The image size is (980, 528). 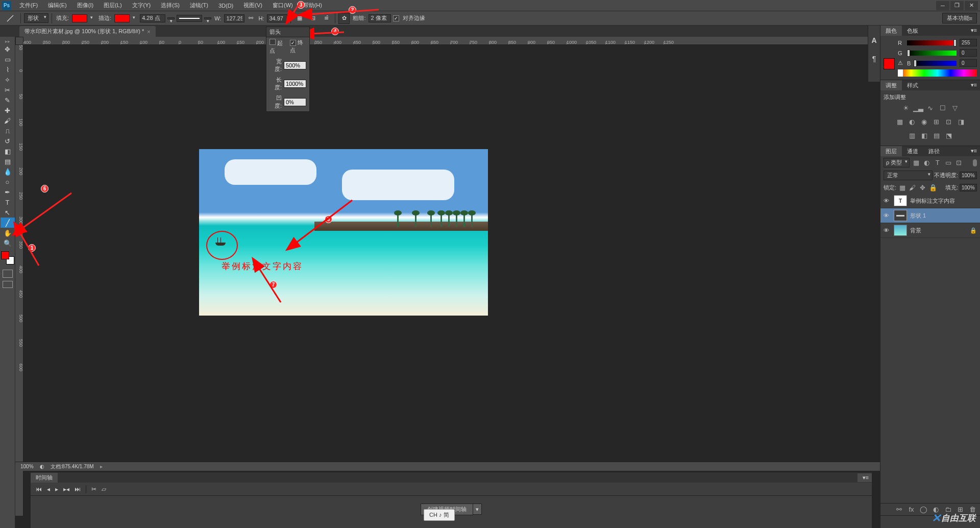 What do you see at coordinates (974, 85) in the screenshot?
I see `adjust-panel-menu: ▾≡` at bounding box center [974, 85].